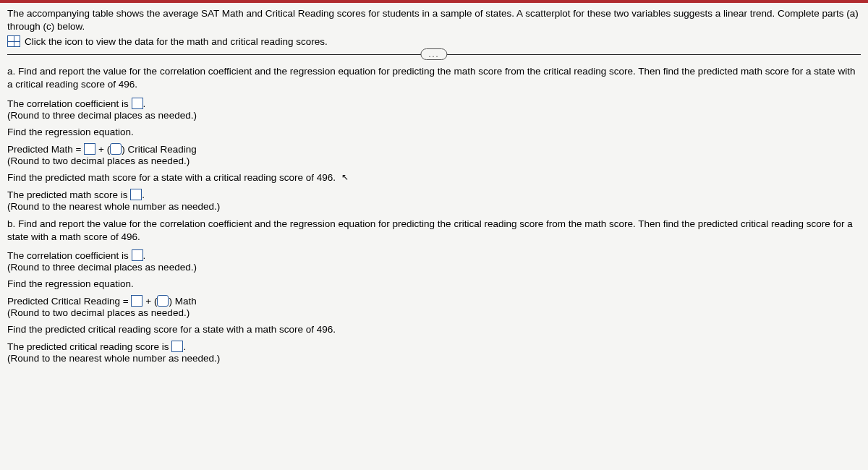 This screenshot has height=470, width=868. I want to click on find-reg-b: Find the regression equation., so click(434, 283).